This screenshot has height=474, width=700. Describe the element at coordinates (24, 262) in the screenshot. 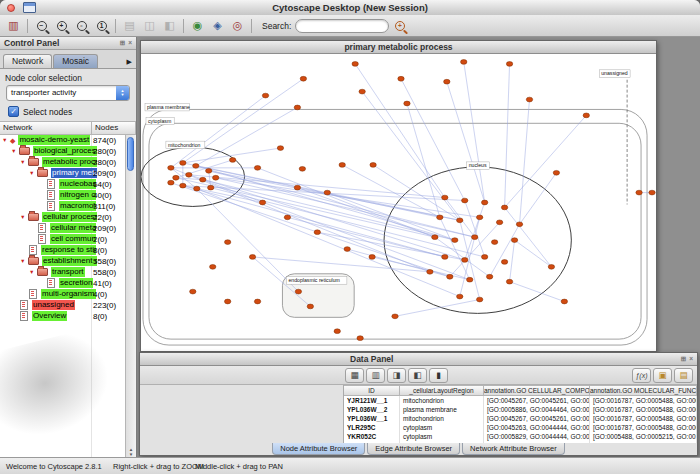

I see `expander-icon: ▼` at that location.